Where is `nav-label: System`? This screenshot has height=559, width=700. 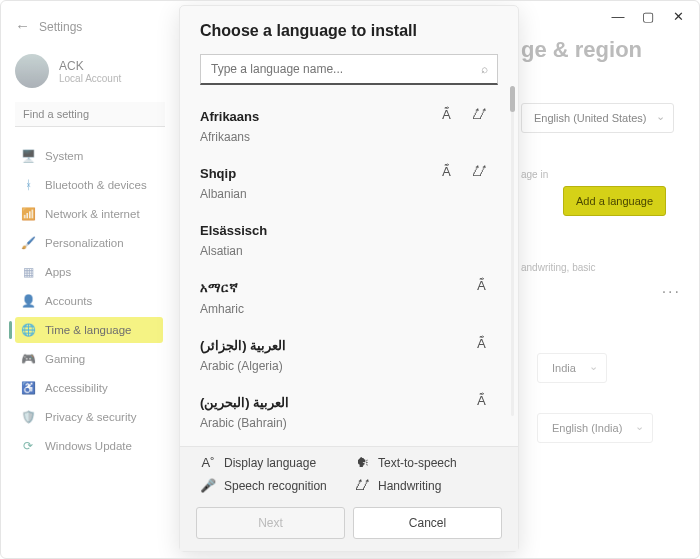 nav-label: System is located at coordinates (64, 156).